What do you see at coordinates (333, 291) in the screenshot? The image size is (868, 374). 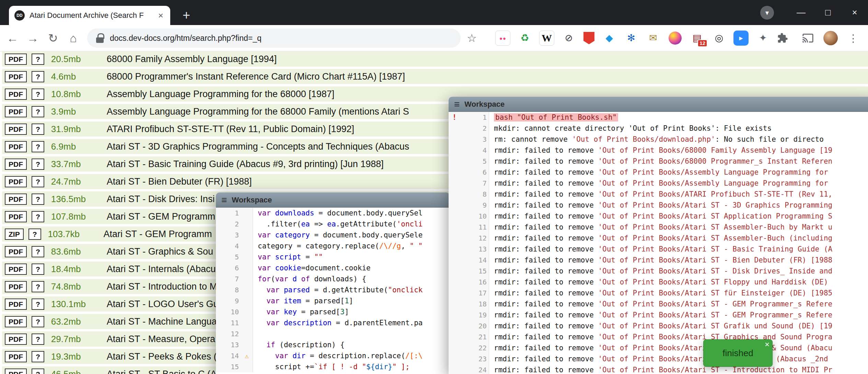 I see `code-editor: 1var downloads = document.body.querySel2…` at bounding box center [333, 291].